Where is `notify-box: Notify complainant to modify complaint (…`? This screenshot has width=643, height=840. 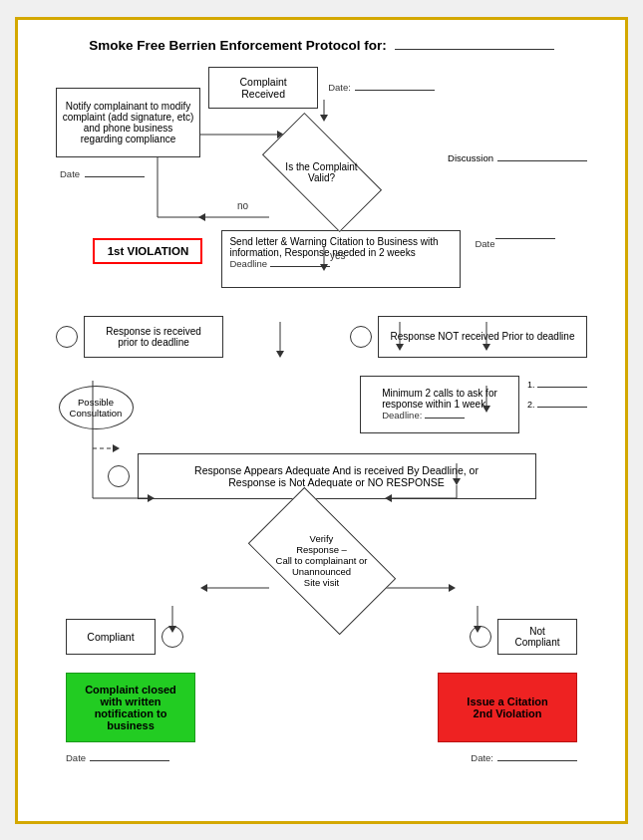
notify-box: Notify complainant to modify complaint (… is located at coordinates (128, 123).